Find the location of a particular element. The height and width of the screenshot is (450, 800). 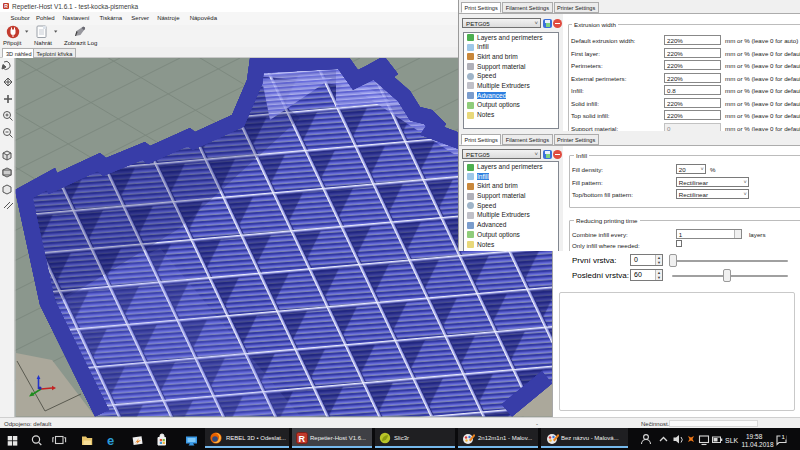

svg-text: SLK is located at coordinates (732, 440).